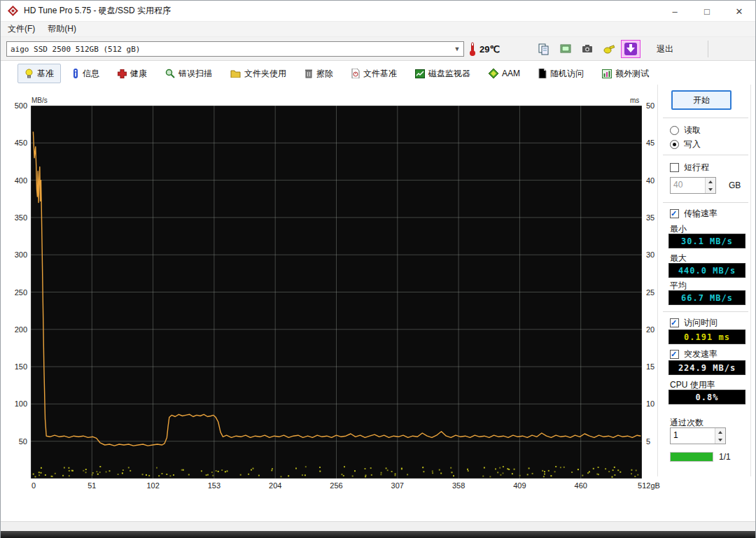 The image size is (756, 538). What do you see at coordinates (13, 11) in the screenshot?
I see `app-logo-icon` at bounding box center [13, 11].